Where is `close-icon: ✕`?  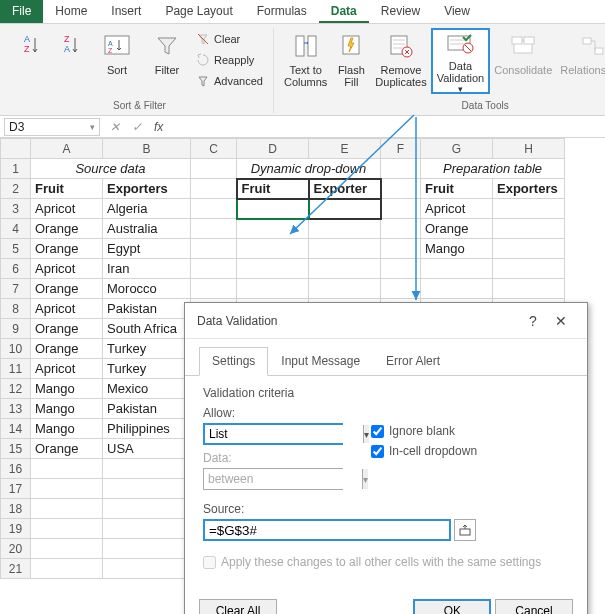
close-icon: ✕ is located at coordinates (561, 321).